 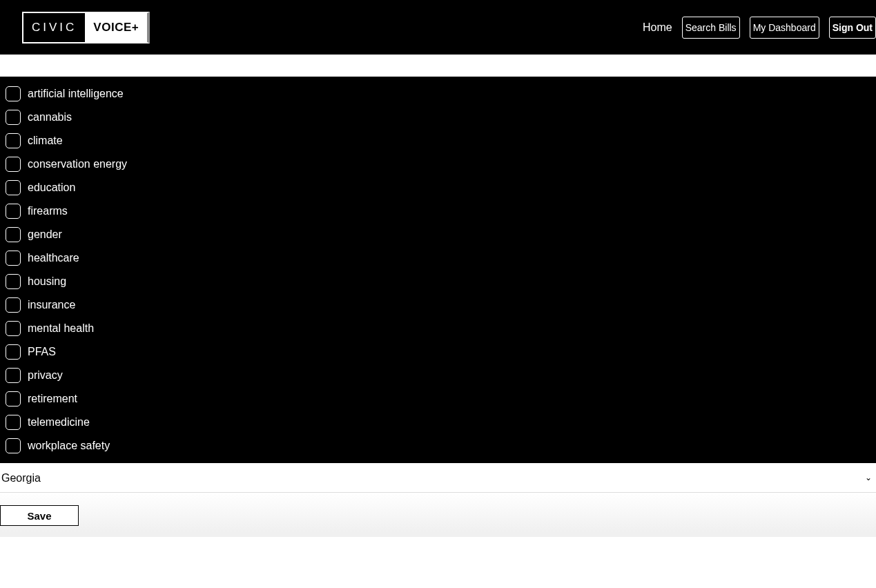 What do you see at coordinates (59, 422) in the screenshot?
I see `topic-label: telemedicine` at bounding box center [59, 422].